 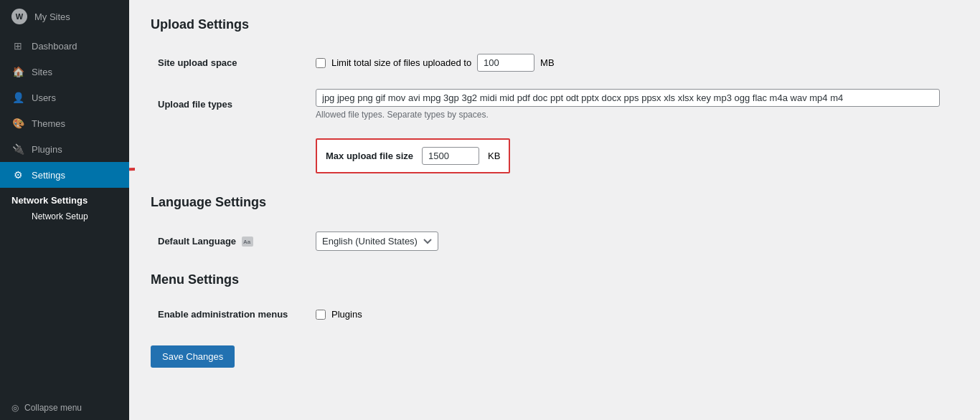 I want to click on sidebar-label-users: Users, so click(x=44, y=97).